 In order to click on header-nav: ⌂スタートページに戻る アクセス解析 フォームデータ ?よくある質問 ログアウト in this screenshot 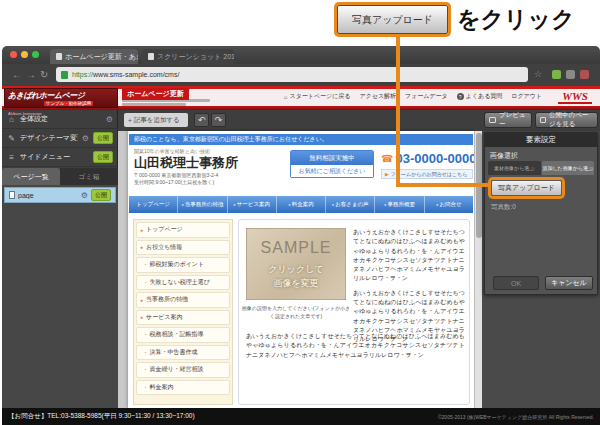, I will do `click(413, 96)`.